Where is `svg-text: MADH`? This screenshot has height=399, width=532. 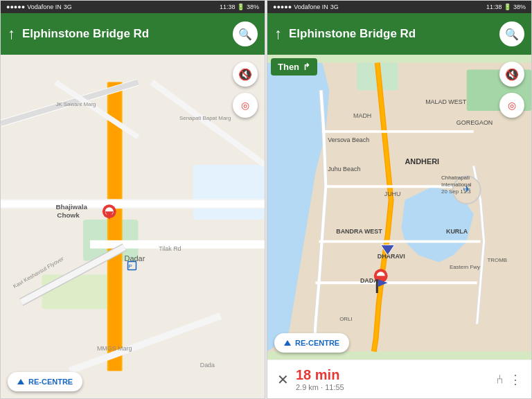 svg-text: MADH is located at coordinates (362, 116).